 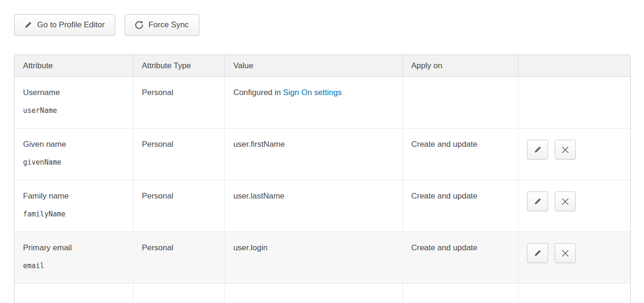 I want to click on value-text: Configured in, so click(x=258, y=92).